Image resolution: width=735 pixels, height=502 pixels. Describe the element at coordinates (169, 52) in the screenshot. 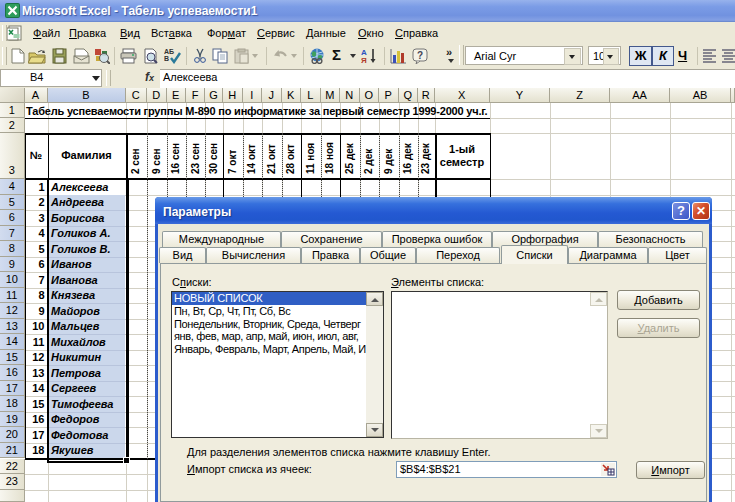

I see `svg-text: АБ` at that location.